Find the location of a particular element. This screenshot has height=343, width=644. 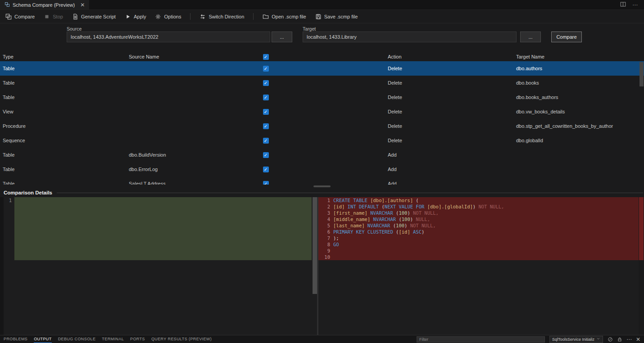

table-row: Procedure✓Deletedbo.stp_get_all_cowritte… is located at coordinates (322, 126).